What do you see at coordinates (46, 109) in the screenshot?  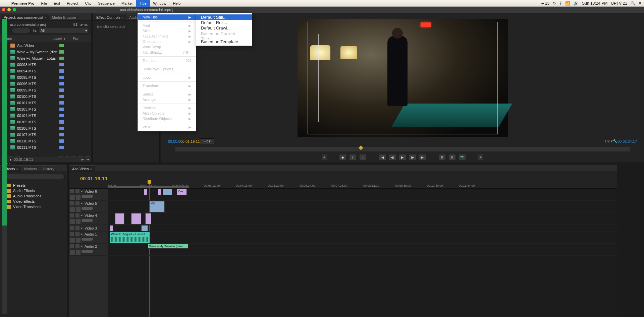 I see `project-item-row: 00103.MTS` at bounding box center [46, 109].